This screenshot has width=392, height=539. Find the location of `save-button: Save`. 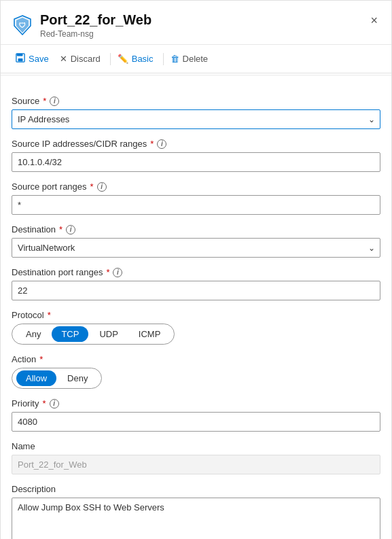

save-button: Save is located at coordinates (34, 58).